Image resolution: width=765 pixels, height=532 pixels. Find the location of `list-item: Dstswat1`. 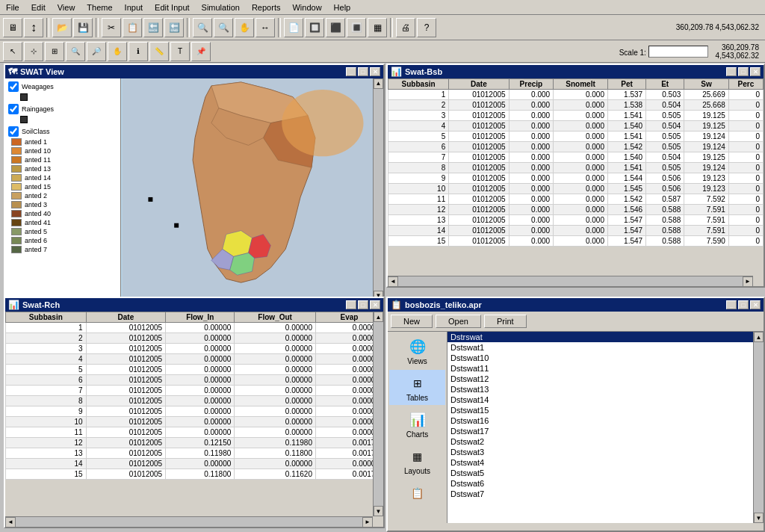

list-item: Dstswat1 is located at coordinates (605, 347).